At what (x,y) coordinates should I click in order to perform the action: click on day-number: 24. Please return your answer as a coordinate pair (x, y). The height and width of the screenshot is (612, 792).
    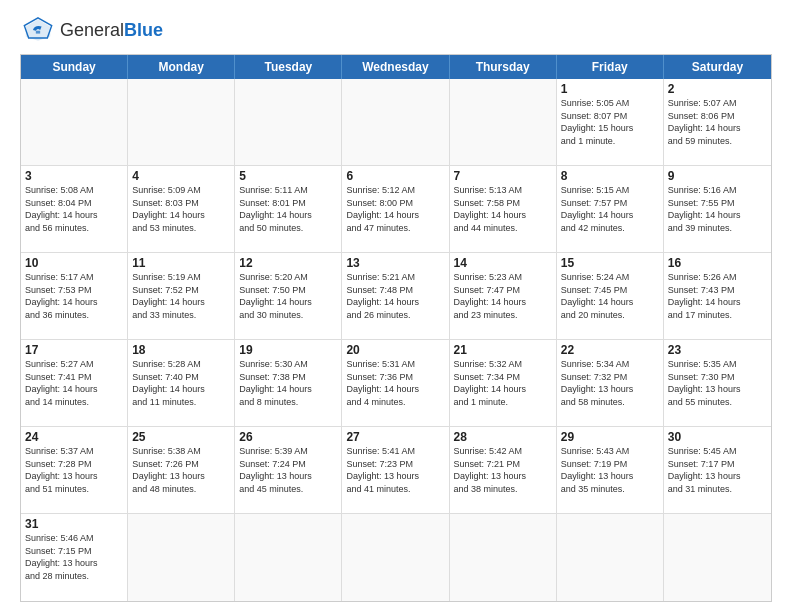
    Looking at the image, I should click on (74, 437).